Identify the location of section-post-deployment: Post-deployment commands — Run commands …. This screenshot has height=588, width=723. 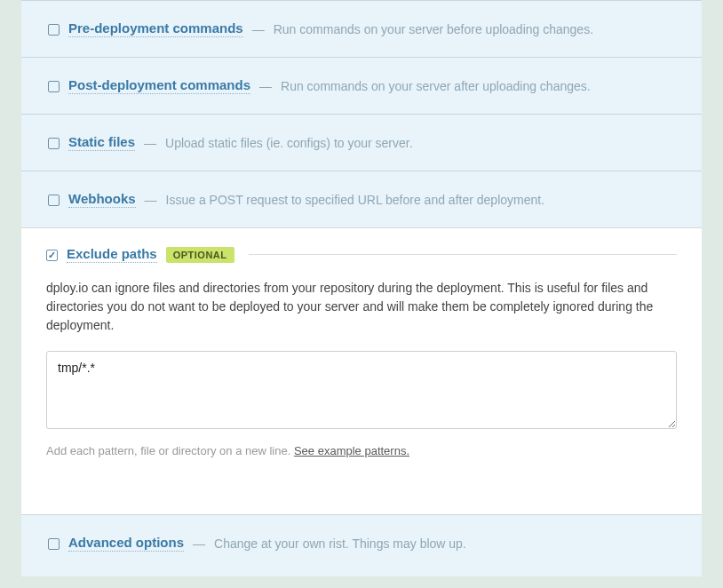
(362, 85).